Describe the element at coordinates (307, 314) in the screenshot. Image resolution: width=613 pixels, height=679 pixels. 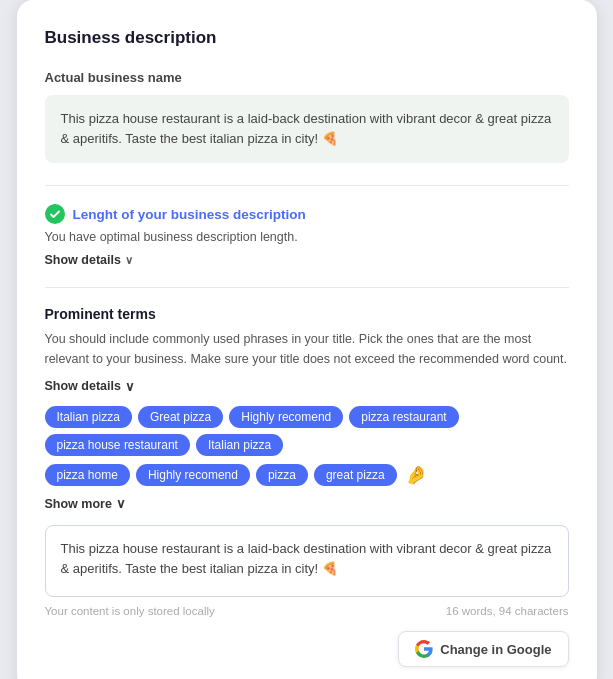
I see `prominent-terms-title: Prominent terms` at that location.